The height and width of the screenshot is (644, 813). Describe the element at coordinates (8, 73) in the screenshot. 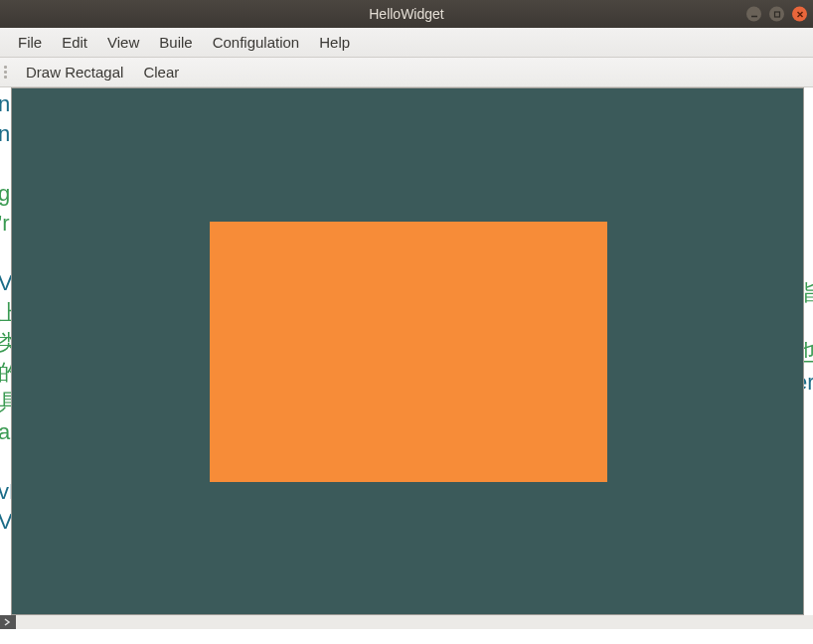

I see `toolbar-drag-handle` at that location.